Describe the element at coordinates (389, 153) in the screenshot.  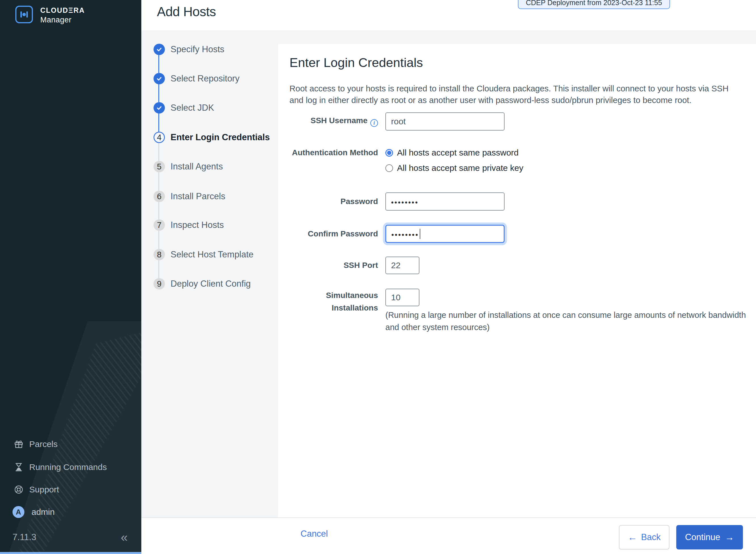
I see `radio-selected-icon` at that location.